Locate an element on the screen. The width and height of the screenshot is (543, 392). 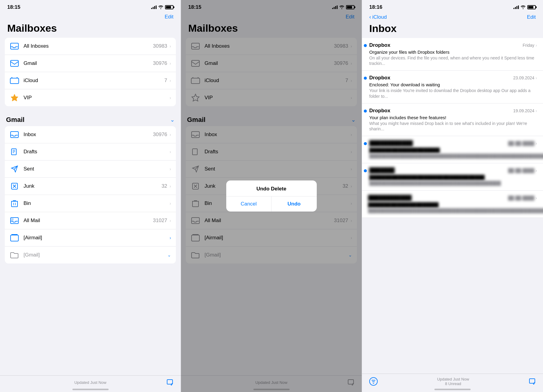
email-item-4: ████████████ ██.██.████ › ██████████████… is located at coordinates (453, 150).